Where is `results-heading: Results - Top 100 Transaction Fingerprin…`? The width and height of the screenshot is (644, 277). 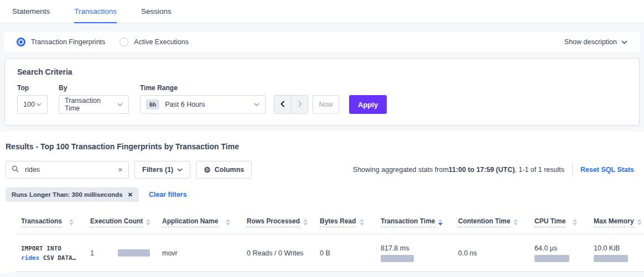
results-heading: Results - Top 100 Transaction Fingerprin… is located at coordinates (322, 147).